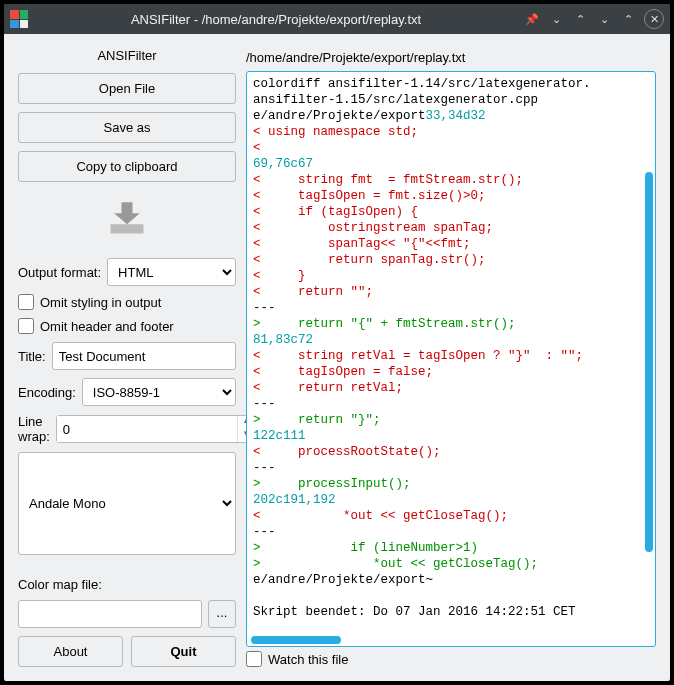 Image resolution: width=674 pixels, height=685 pixels. Describe the element at coordinates (532, 19) in the screenshot. I see `pin-icon: 📌` at that location.